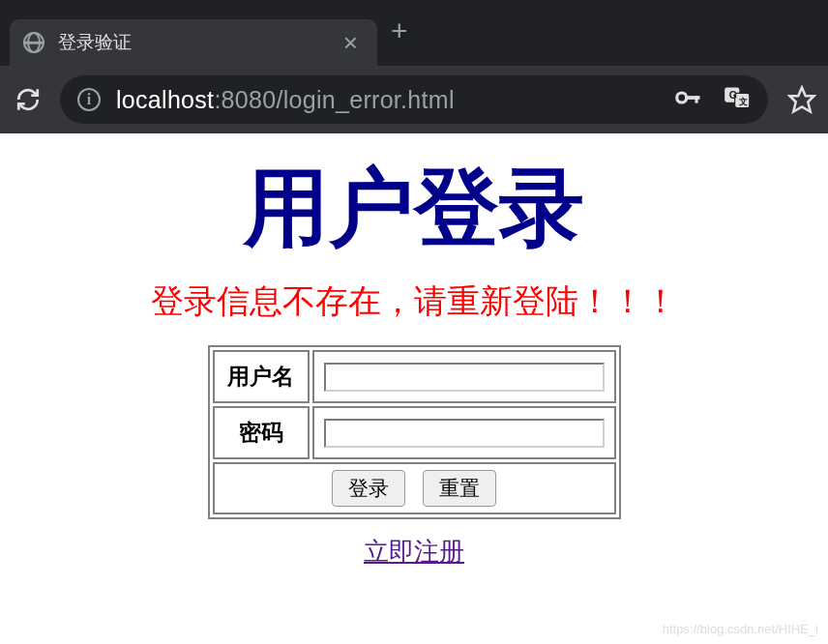 The image size is (828, 644). What do you see at coordinates (414, 33) in the screenshot?
I see `tab-strip: 登录验证 × +` at bounding box center [414, 33].